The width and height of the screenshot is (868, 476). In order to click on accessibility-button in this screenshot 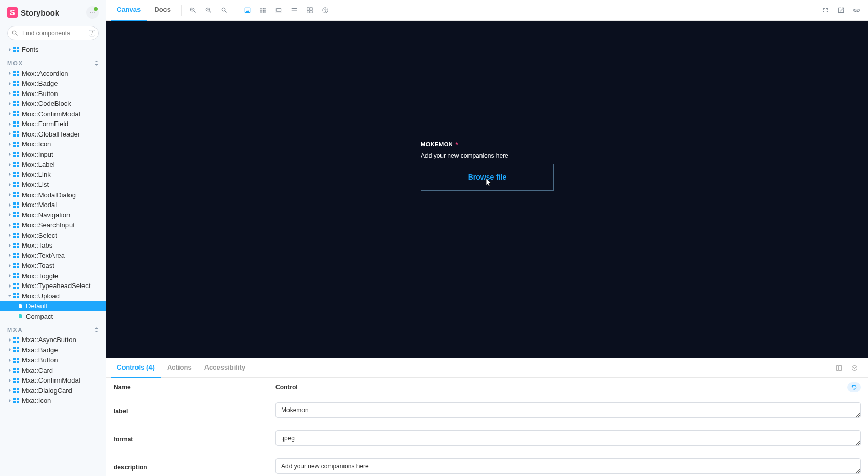, I will do `click(325, 10)`.